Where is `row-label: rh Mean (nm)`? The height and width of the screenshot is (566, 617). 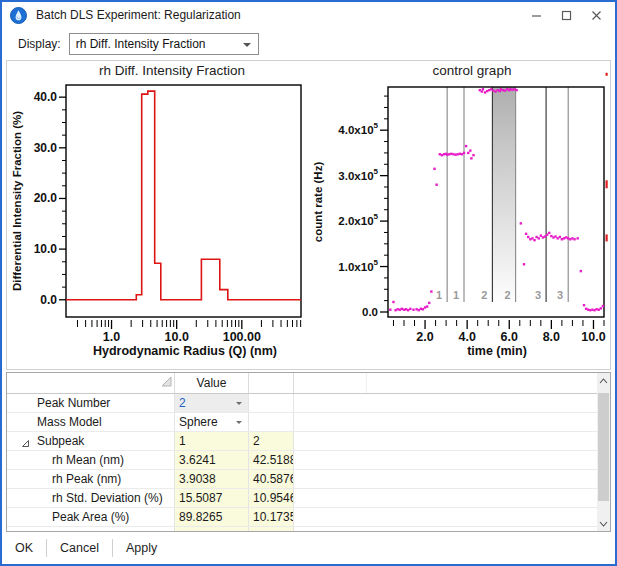
row-label: rh Mean (nm) is located at coordinates (66, 460).